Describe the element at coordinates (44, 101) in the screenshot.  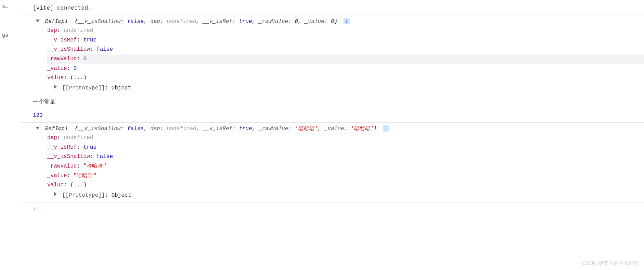
I see `log-message-text: 一个常量` at that location.